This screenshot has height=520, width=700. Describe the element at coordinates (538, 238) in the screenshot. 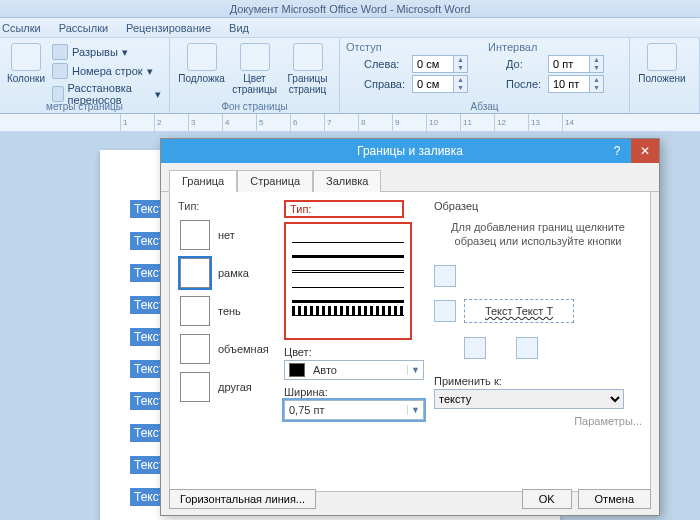

I see `preview-message: Для добавления границ щелкните образец и…` at that location.